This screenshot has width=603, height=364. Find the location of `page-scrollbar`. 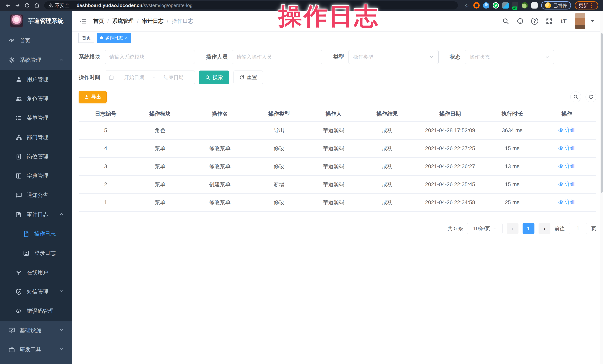

page-scrollbar is located at coordinates (602, 187).